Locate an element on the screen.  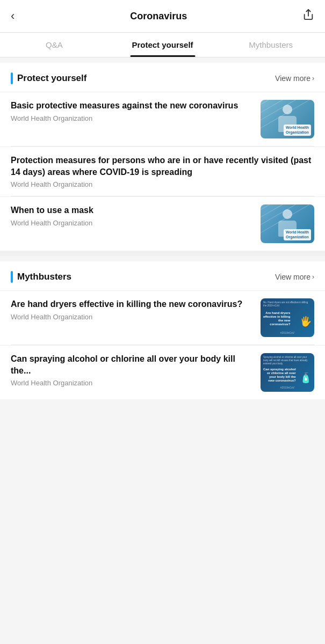
article-thumbnail: Spraying alcohol or chlorine all over yo… is located at coordinates (287, 372).